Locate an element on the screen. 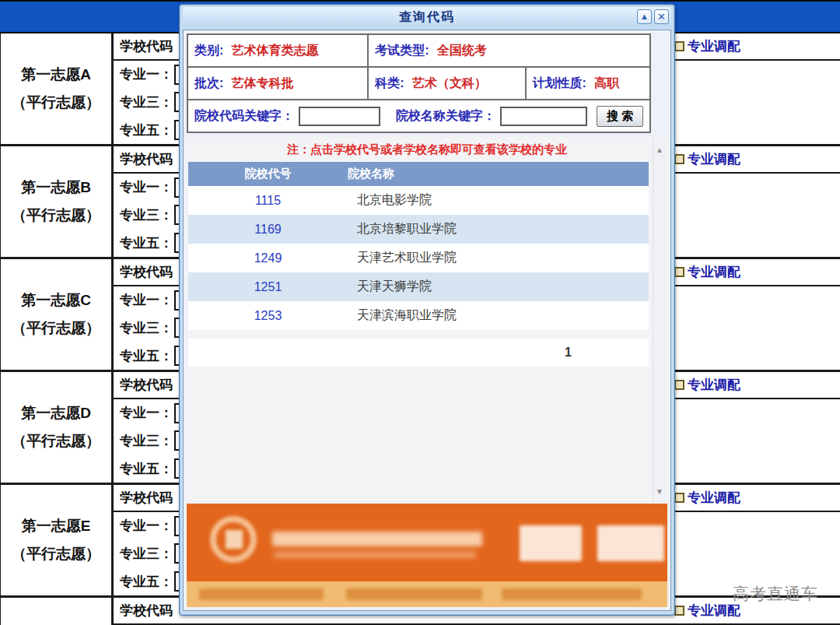 The image size is (840, 625). ad-banner is located at coordinates (427, 556).